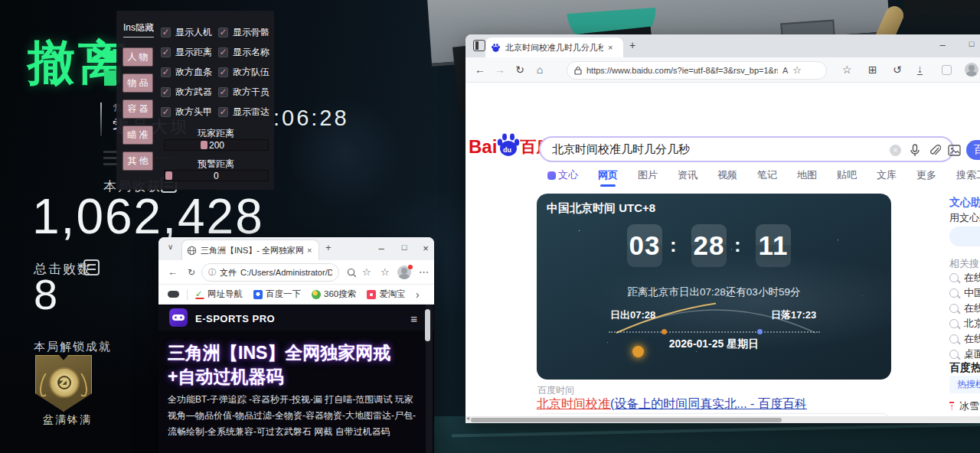 The height and width of the screenshot is (453, 980). What do you see at coordinates (697, 70) in the screenshot?
I see `address-bar: https://www.baidu.com/s?ie=utf-8&f=3&rsv…` at bounding box center [697, 70].